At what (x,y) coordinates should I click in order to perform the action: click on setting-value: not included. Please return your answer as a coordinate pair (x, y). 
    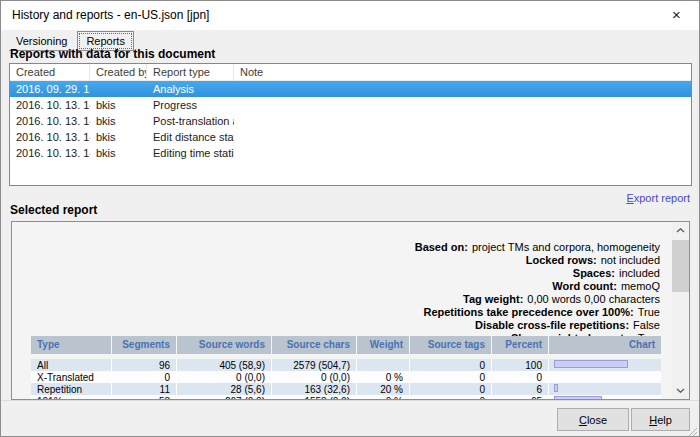
    Looking at the image, I should click on (630, 260).